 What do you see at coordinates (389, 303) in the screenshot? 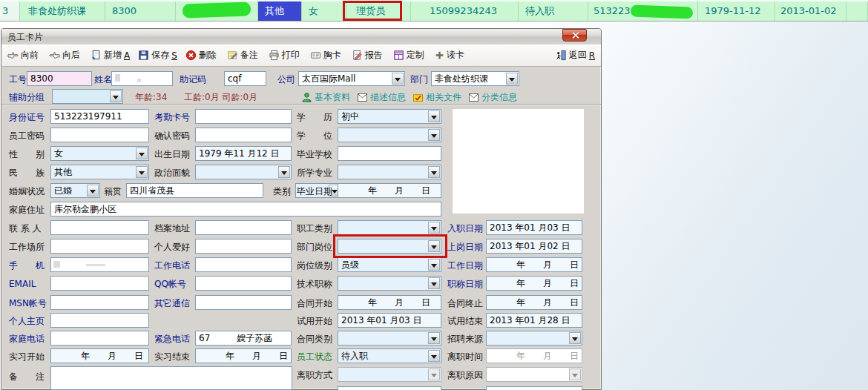
I see `contract-start-field: 年 月 日` at bounding box center [389, 303].